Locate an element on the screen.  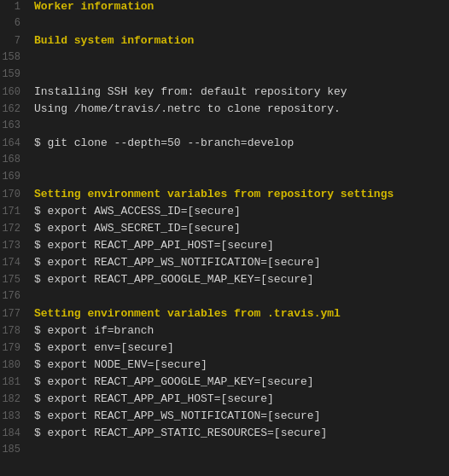
line-number: 183 is located at coordinates (14, 416).